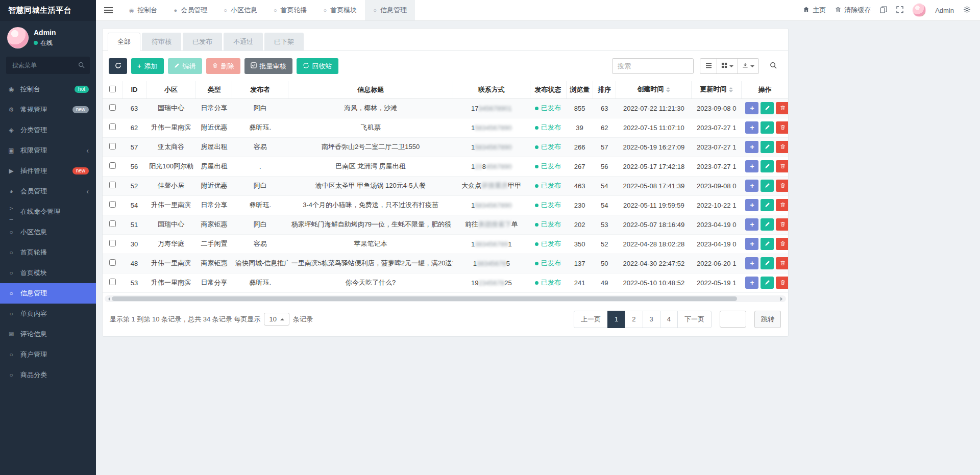  I want to click on topnav-tab-dashboard: ◉控制台, so click(143, 10).